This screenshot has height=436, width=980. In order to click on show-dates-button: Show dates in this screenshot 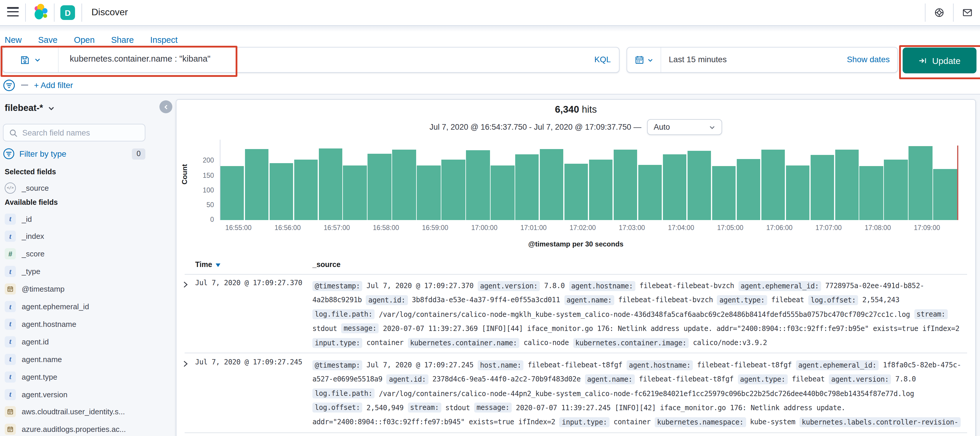, I will do `click(868, 59)`.